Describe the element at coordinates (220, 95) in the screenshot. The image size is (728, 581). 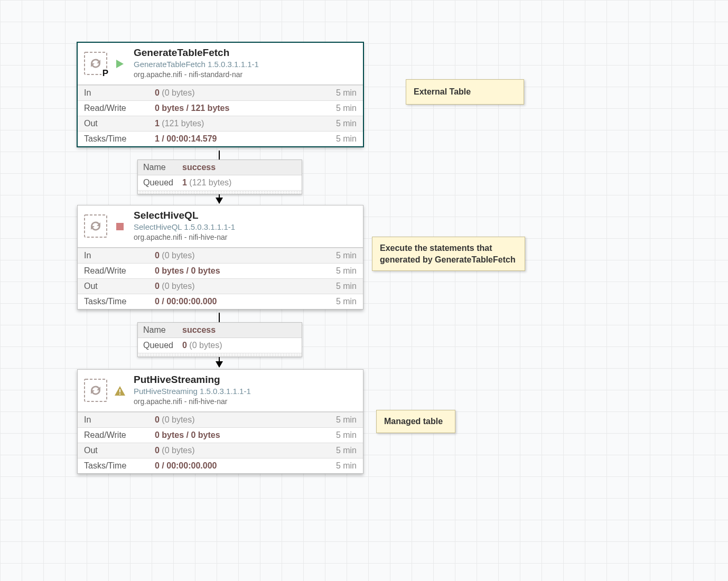
I see `processor-generate-table-fetch: P GenerateTableFetch GenerateTableFetch …` at that location.